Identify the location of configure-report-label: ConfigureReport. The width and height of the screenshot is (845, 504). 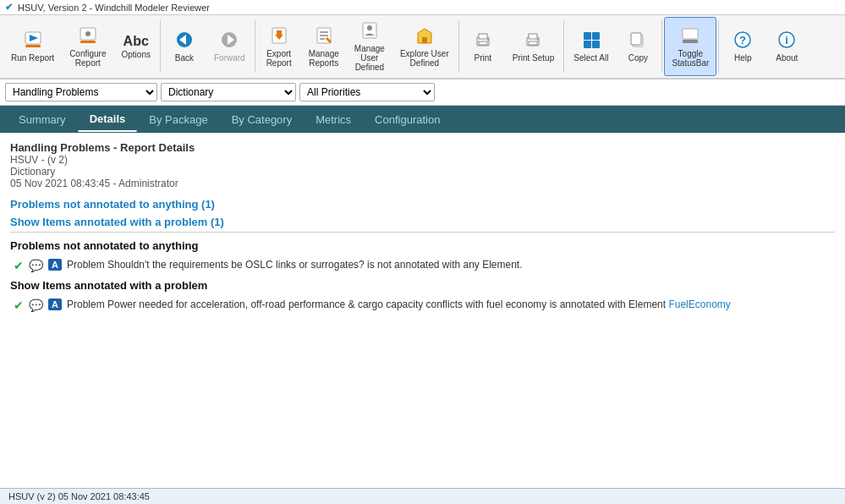
(88, 58).